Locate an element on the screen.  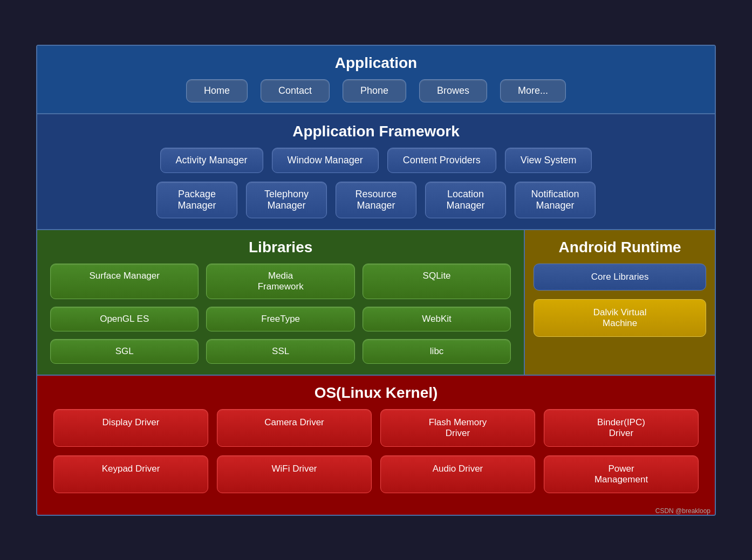
application-buttons: HomeContactPhoneBrowesMore... is located at coordinates (376, 91).